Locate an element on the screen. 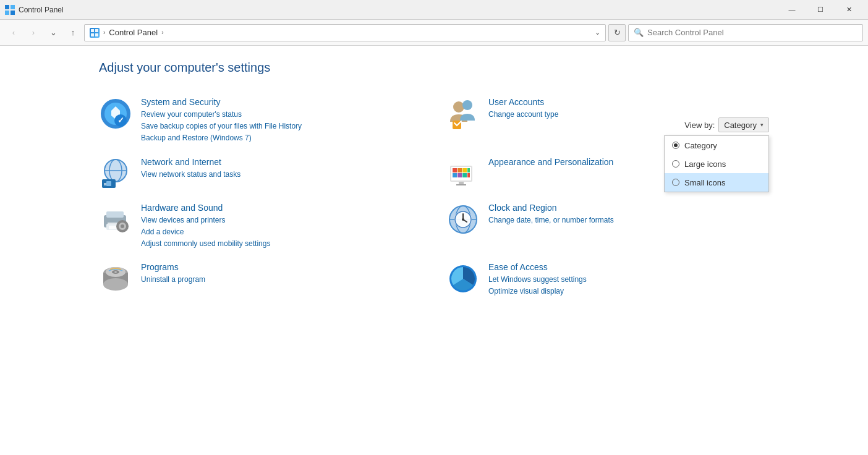 The image size is (868, 455). dropdown-large-icons-label: Large icons is located at coordinates (705, 164).